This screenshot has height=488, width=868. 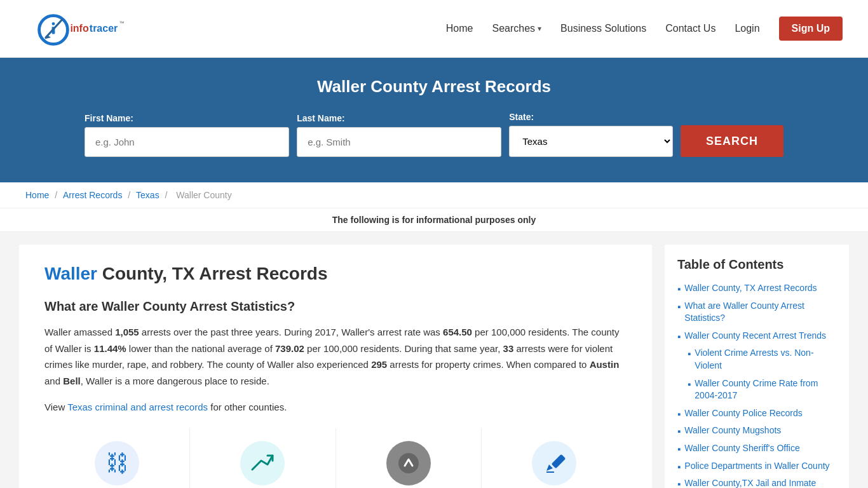 I want to click on toc-title: Table of Contents, so click(x=757, y=264).